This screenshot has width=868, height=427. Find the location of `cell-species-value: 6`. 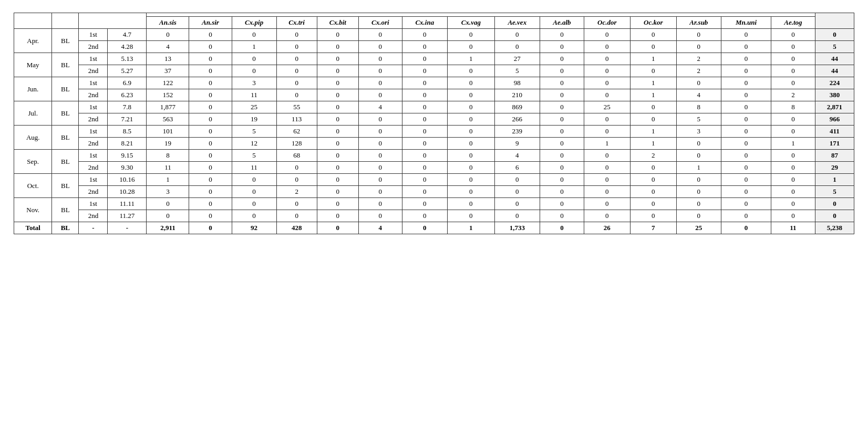

cell-species-value: 6 is located at coordinates (517, 168).